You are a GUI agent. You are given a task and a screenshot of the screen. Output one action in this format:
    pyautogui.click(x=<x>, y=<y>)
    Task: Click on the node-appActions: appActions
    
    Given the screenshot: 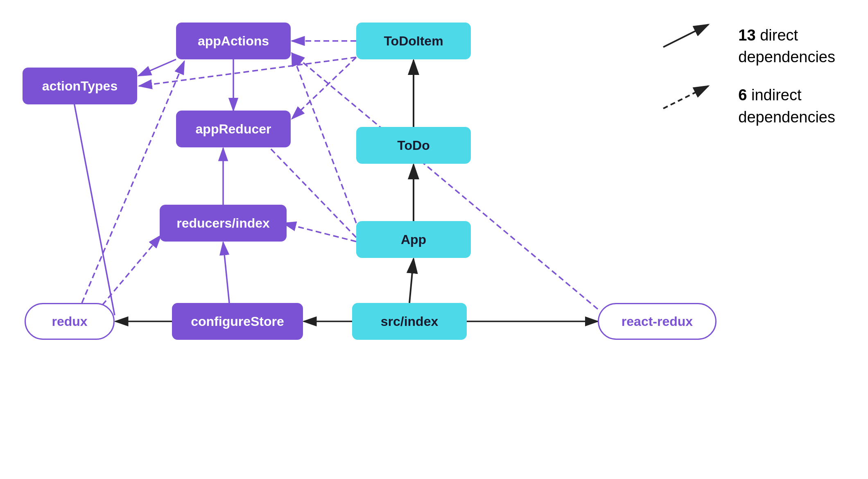 What is the action you would take?
    pyautogui.click(x=233, y=41)
    